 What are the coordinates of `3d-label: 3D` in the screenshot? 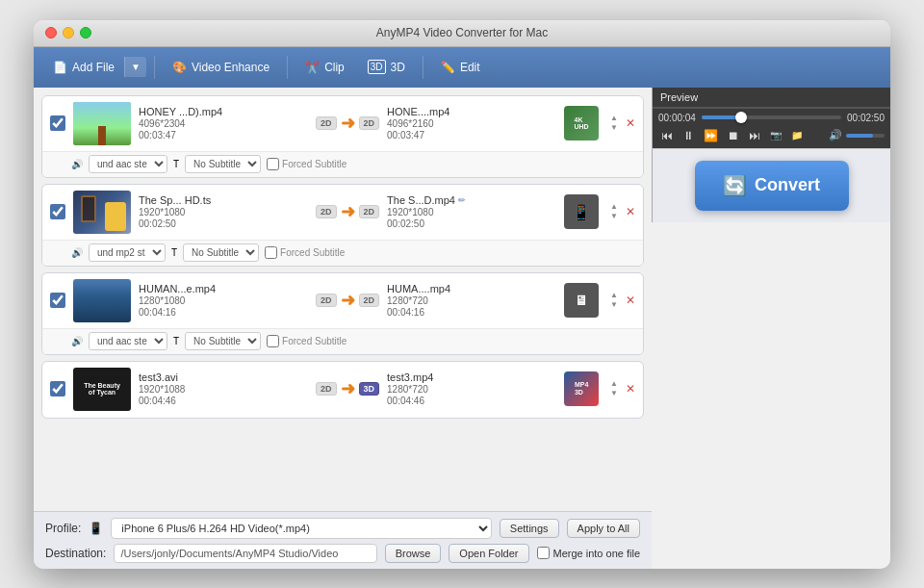 It's located at (398, 67).